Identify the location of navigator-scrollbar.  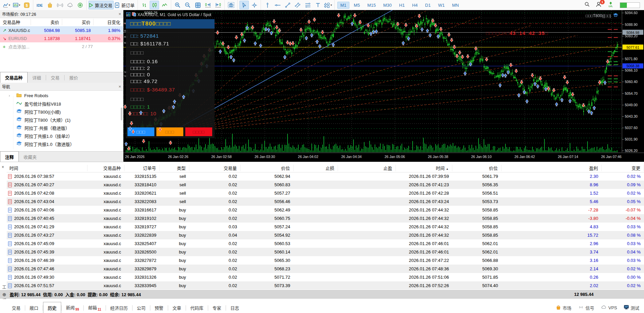
(122, 114).